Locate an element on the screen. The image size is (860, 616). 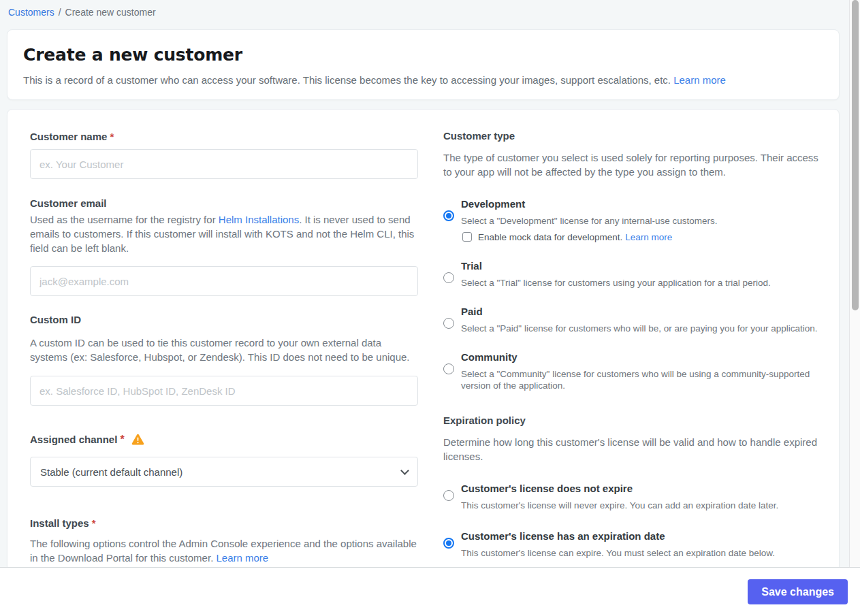
install-types-description: The following options control the Admin … is located at coordinates (224, 551).